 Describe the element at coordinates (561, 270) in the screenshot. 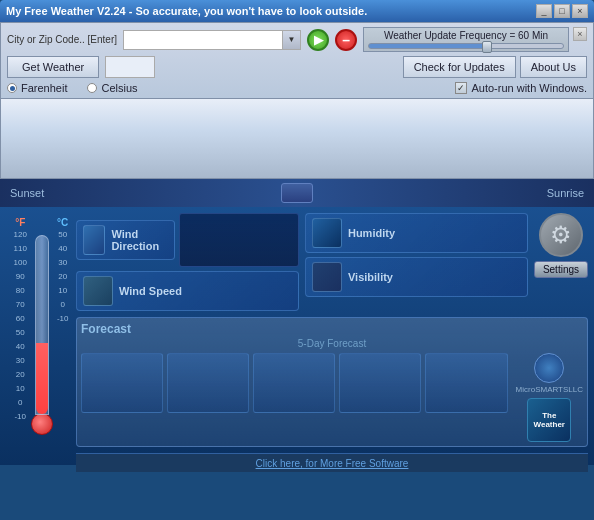

I see `settings-button: Settings` at that location.